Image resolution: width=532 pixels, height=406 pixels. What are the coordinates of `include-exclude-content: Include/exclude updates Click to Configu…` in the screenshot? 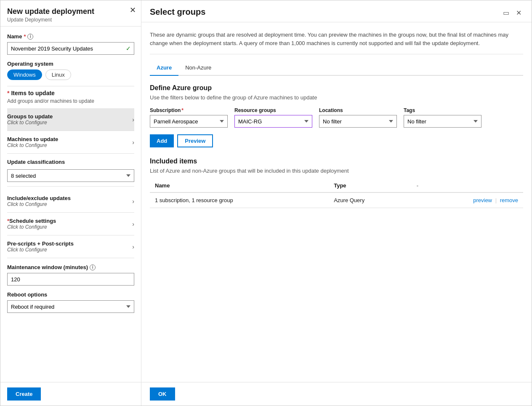 It's located at (39, 201).